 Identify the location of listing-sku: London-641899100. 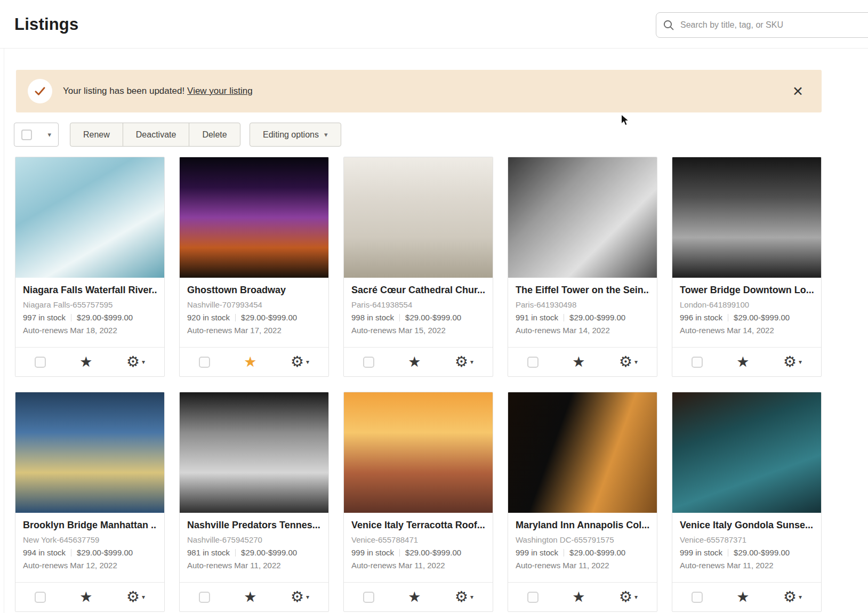
(746, 305).